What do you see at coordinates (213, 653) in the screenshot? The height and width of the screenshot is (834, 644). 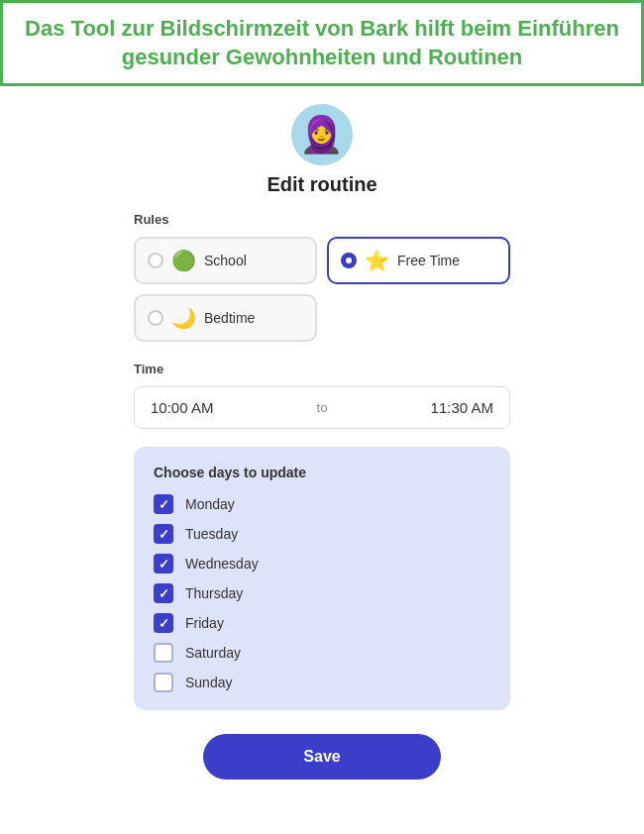 I see `day-saturday-label: Saturday` at bounding box center [213, 653].